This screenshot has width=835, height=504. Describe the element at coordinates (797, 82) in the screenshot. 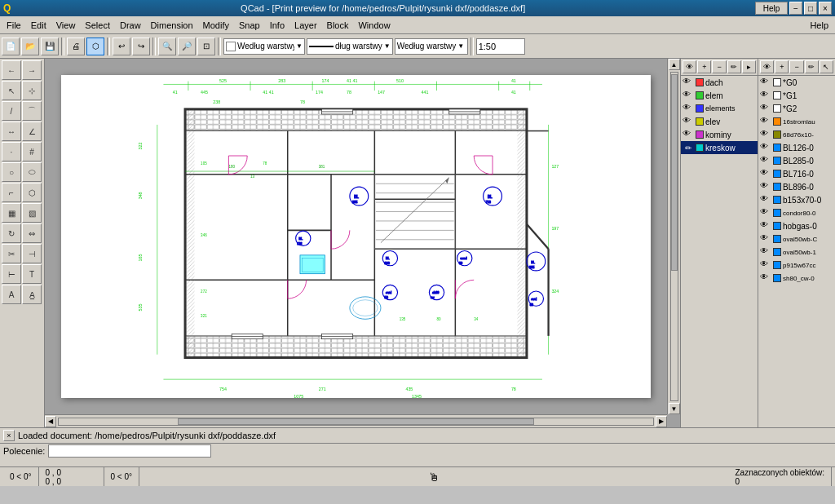

I see `block-G0: 👁 *G0` at that location.